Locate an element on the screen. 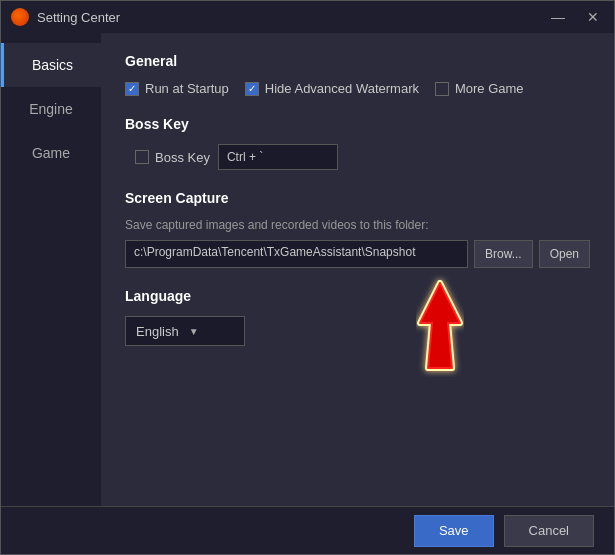  browse-button: Brow... is located at coordinates (504, 254).